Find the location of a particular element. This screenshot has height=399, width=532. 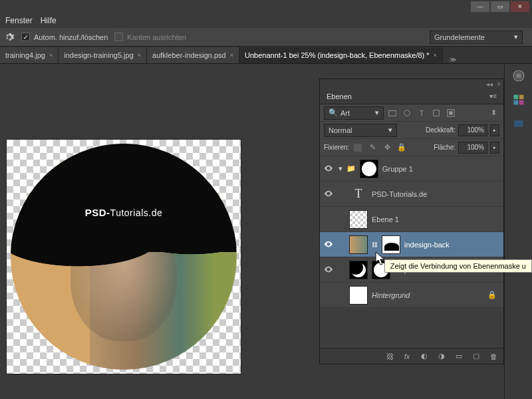

tab-training5: indesign-training5.jpg× is located at coordinates (102, 55).